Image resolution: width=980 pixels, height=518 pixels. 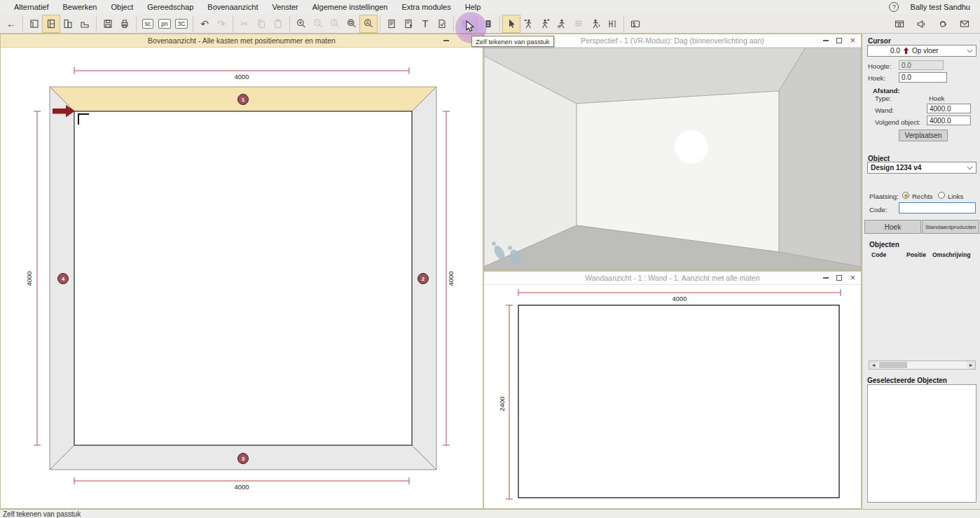 What do you see at coordinates (241, 487) in the screenshot?
I see `dim-bottom-label: 4000` at bounding box center [241, 487].